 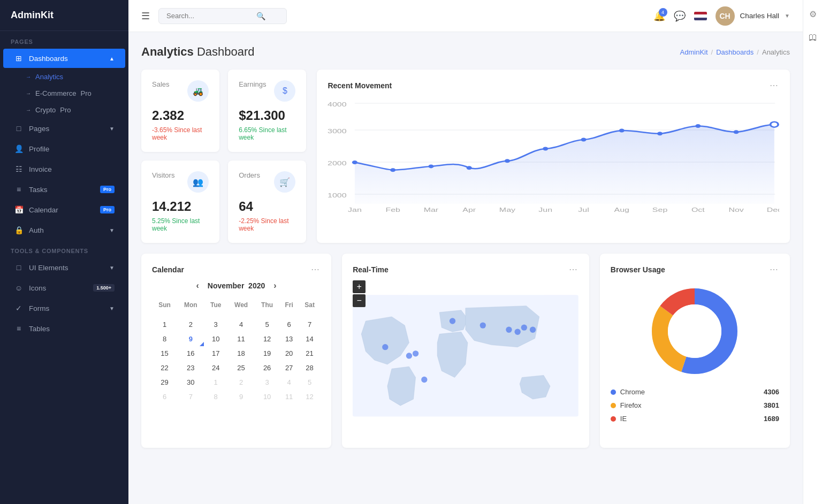 What do you see at coordinates (701, 16) in the screenshot?
I see `language-flag` at bounding box center [701, 16].